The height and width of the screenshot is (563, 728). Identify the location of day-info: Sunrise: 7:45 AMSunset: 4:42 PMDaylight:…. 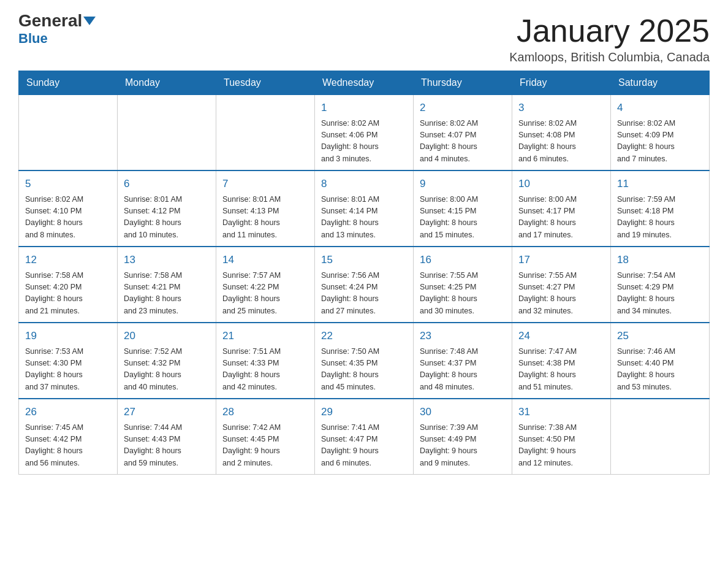
(68, 446).